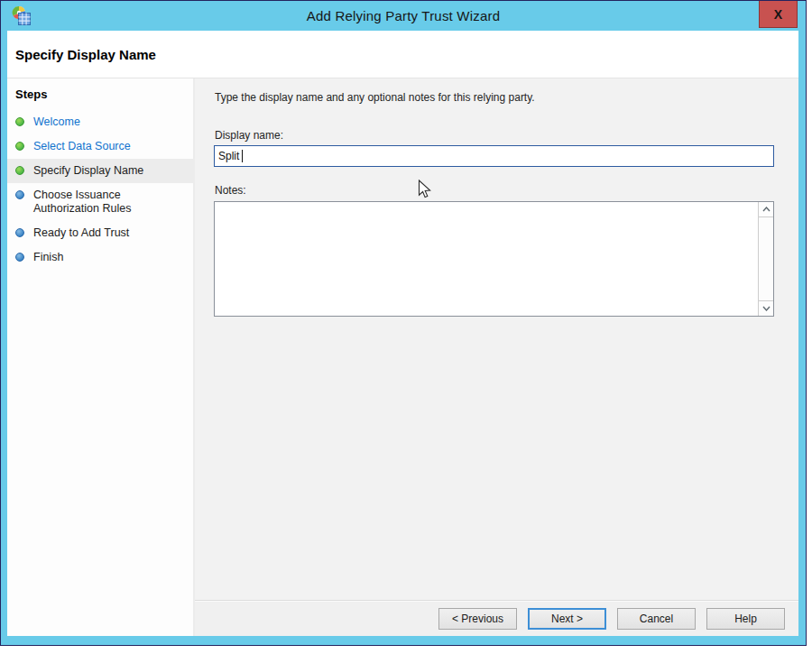 The image size is (812, 654). Describe the element at coordinates (402, 54) in the screenshot. I see `page-header: Specify Display Name` at that location.